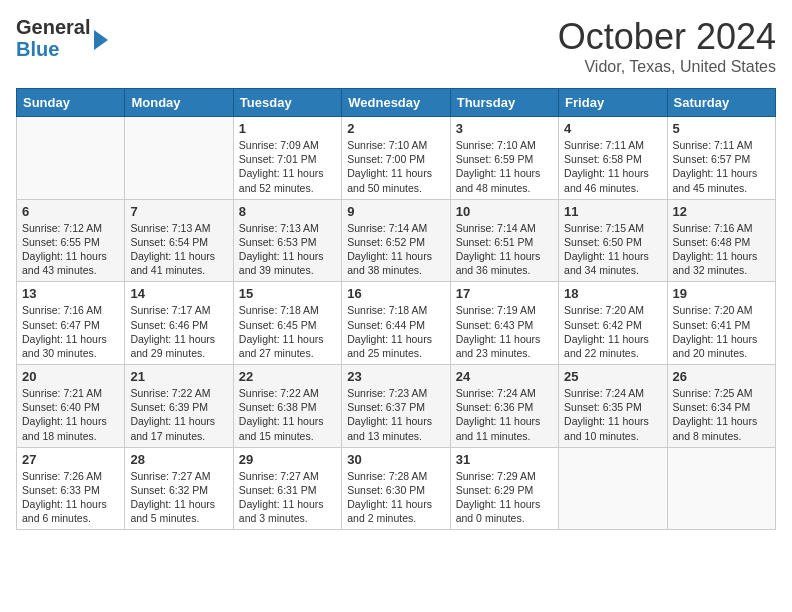  What do you see at coordinates (504, 166) in the screenshot?
I see `day-info: Sunrise: 7:10 AM Sunset: 6:59 PM Dayligh…` at bounding box center [504, 166].